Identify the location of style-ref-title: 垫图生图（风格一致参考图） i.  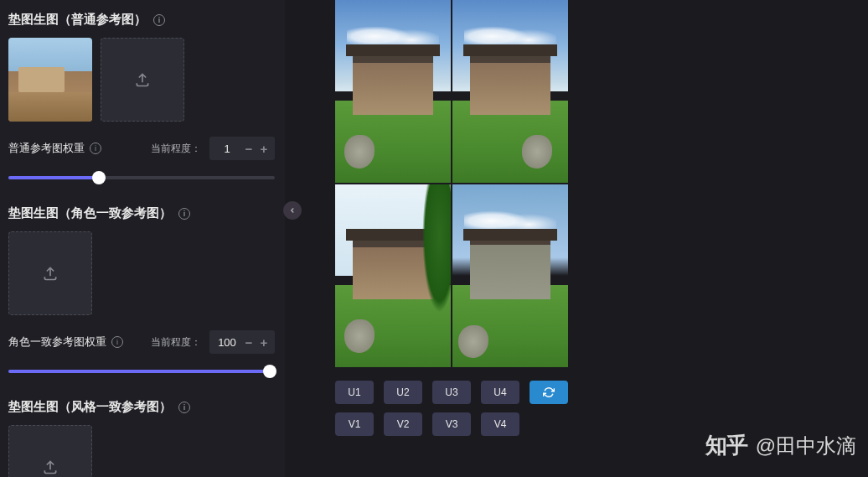
(142, 407).